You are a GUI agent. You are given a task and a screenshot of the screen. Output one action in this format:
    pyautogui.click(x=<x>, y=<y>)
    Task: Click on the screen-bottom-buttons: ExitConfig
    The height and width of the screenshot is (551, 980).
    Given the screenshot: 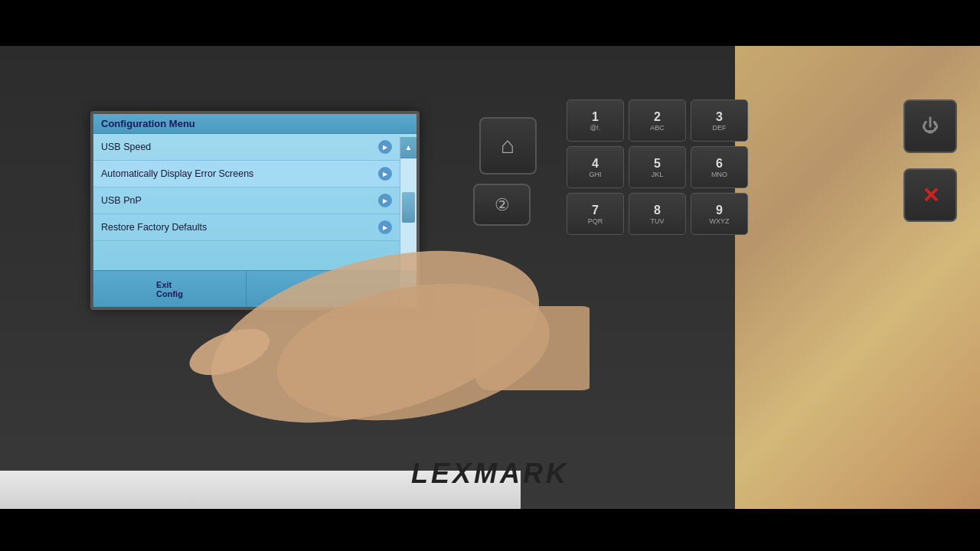 What is the action you would take?
    pyautogui.click(x=247, y=289)
    